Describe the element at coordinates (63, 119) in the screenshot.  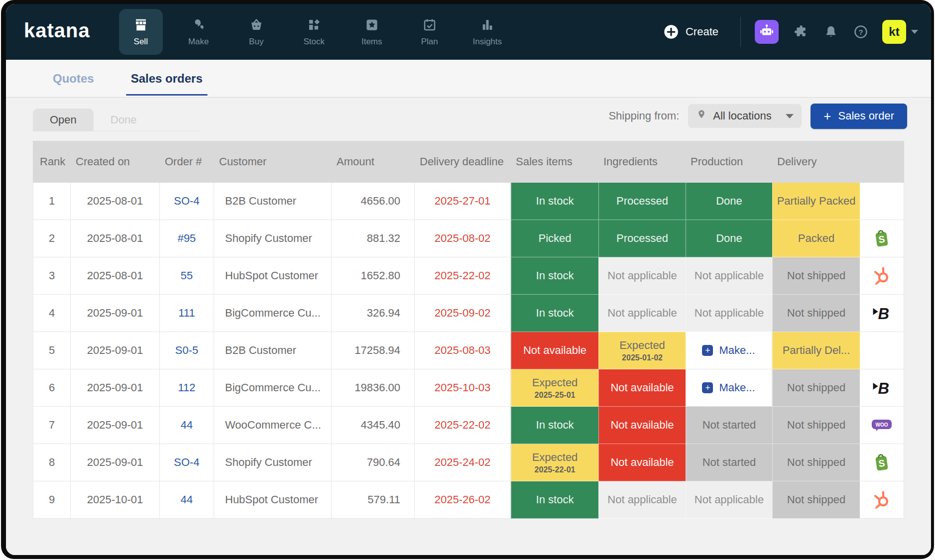
I see `filter-open: Open` at that location.